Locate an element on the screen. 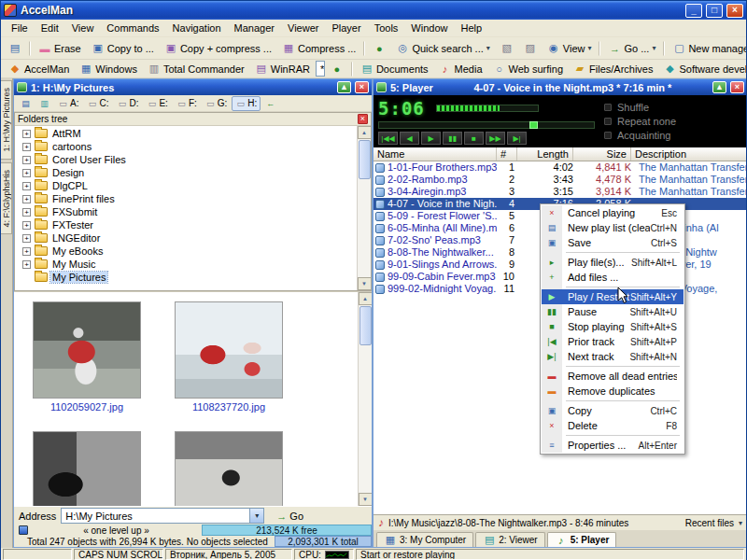 This screenshot has width=747, height=560. toolbar-button: ▨ is located at coordinates (530, 49).